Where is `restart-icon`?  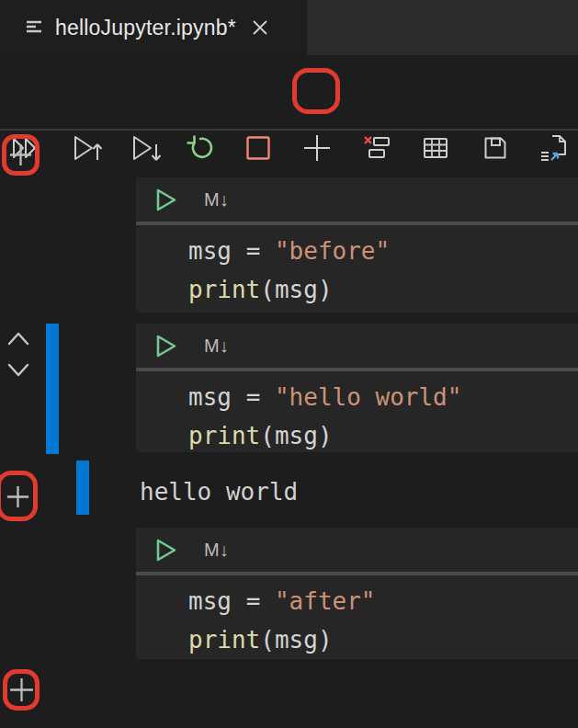 restart-icon is located at coordinates (200, 148).